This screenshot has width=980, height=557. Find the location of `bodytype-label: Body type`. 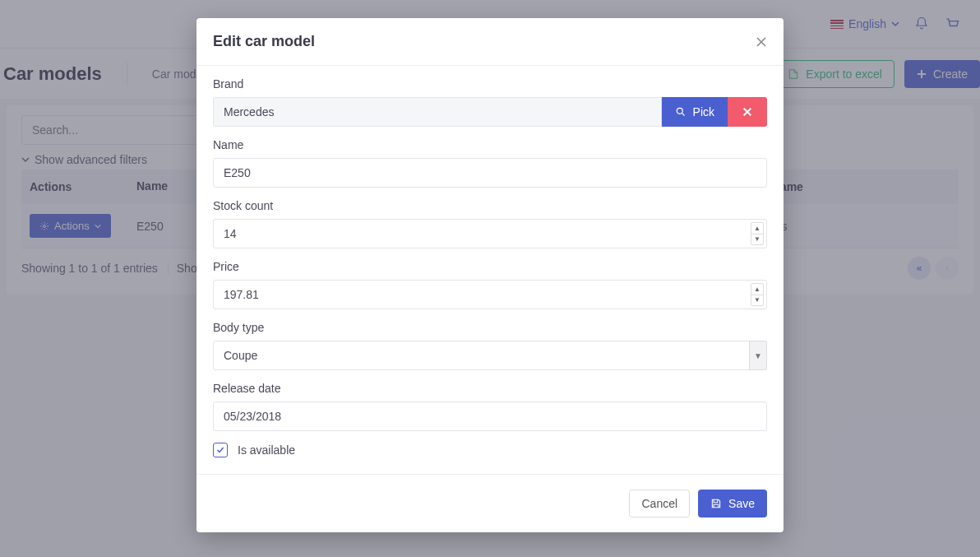

bodytype-label: Body type is located at coordinates (490, 327).